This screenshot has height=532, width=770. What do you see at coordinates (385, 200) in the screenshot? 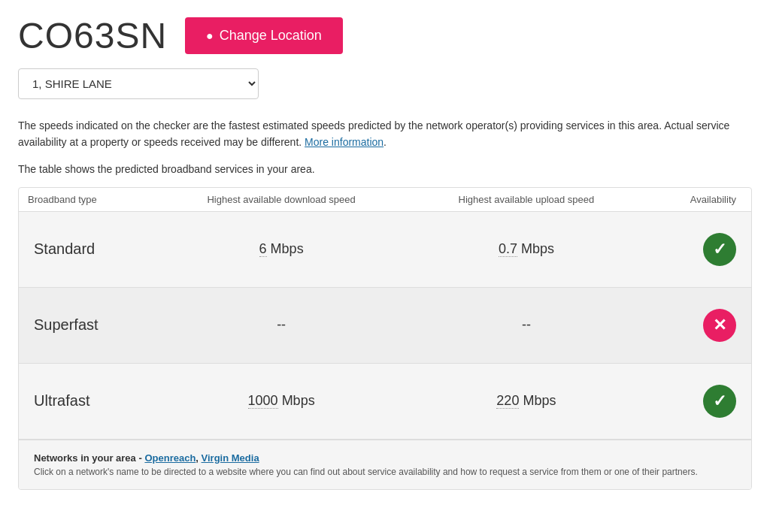
I see `table-header-row: Broadband type Highest available downloa…` at bounding box center [385, 200].